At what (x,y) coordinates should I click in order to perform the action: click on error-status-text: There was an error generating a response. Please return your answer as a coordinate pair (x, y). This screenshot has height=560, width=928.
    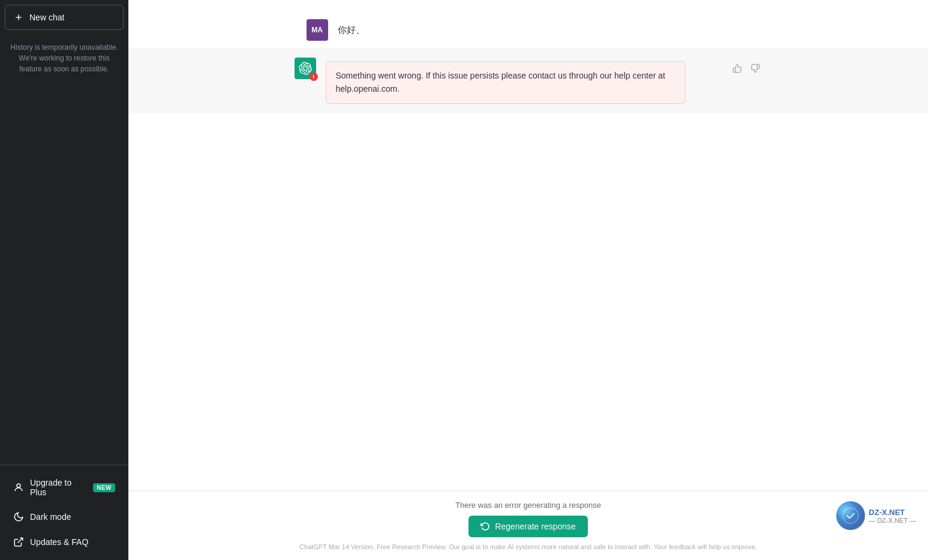
    Looking at the image, I should click on (528, 505).